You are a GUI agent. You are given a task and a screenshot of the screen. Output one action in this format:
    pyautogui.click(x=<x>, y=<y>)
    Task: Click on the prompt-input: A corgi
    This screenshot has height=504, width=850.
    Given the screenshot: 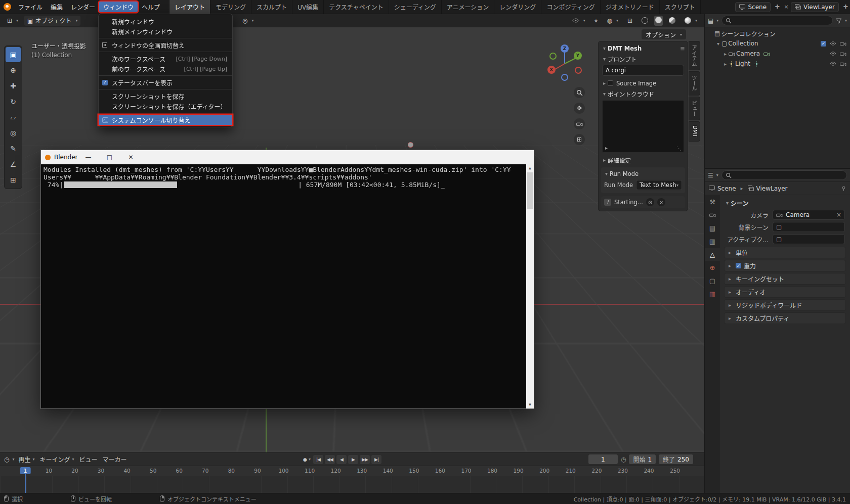 What is the action you would take?
    pyautogui.click(x=643, y=70)
    